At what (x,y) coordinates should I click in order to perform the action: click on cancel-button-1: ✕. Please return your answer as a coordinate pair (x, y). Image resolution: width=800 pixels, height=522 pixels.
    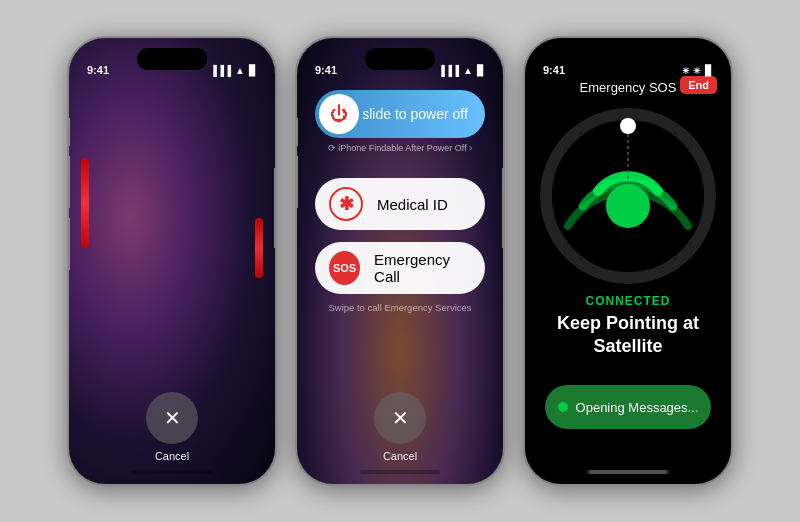
    Looking at the image, I should click on (172, 418).